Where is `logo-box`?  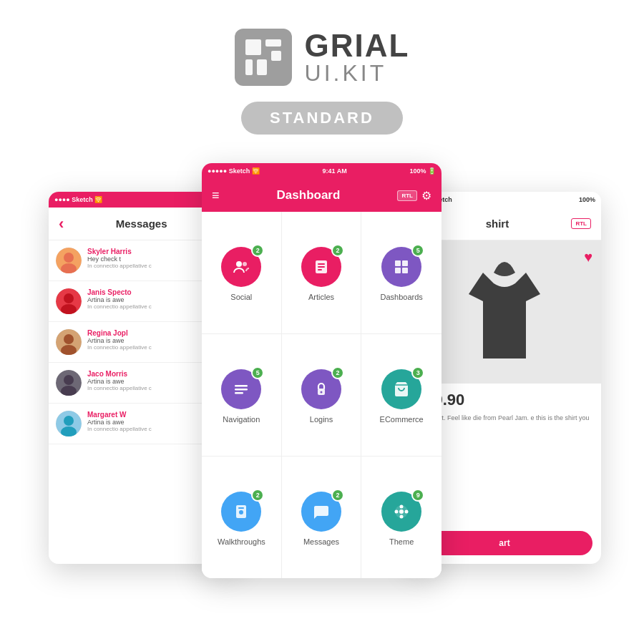
logo-box is located at coordinates (263, 57).